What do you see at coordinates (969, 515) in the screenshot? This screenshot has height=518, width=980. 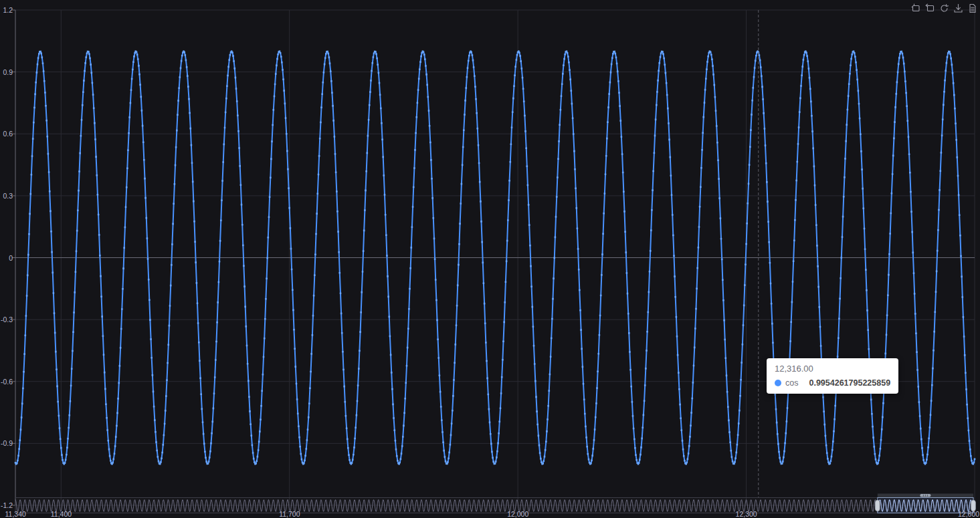 I see `x-axis-label: 12,600` at bounding box center [969, 515].